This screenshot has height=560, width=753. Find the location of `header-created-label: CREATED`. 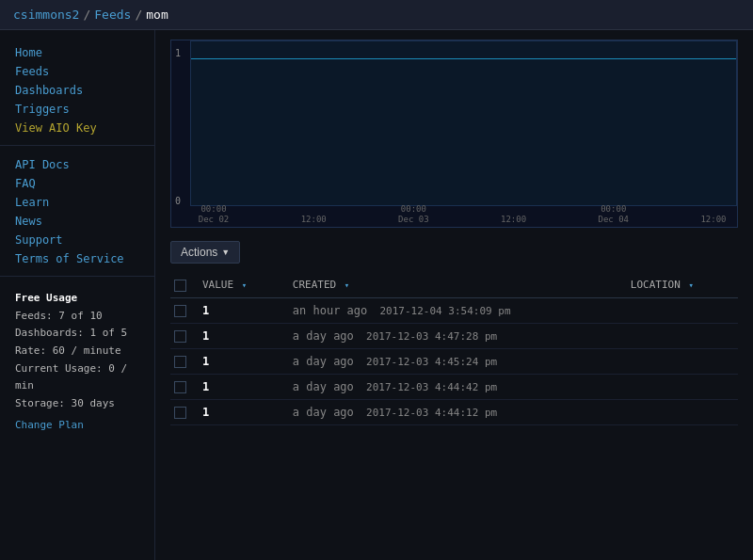

header-created-label: CREATED is located at coordinates (314, 284).